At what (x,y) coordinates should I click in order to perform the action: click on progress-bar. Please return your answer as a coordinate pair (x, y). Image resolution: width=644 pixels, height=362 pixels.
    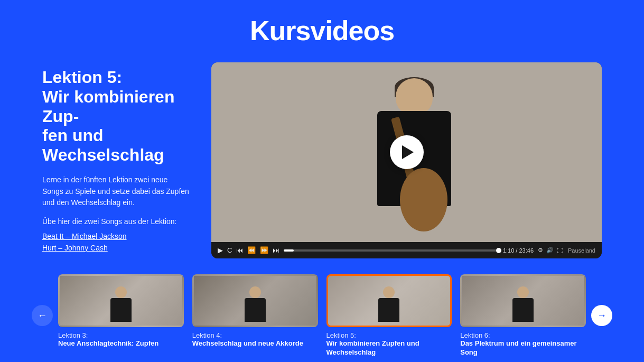
    Looking at the image, I should click on (391, 250).